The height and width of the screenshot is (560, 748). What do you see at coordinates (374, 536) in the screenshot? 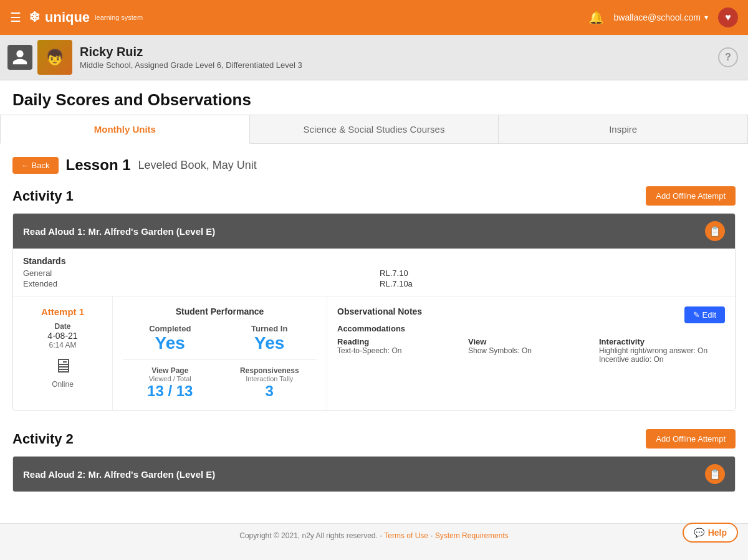
I see `footer: Copyright © 2021, n2y All rights reserve…` at bounding box center [374, 536].